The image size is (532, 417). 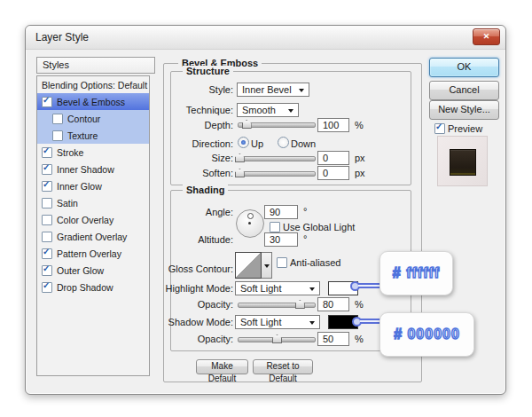 What do you see at coordinates (282, 263) in the screenshot?
I see `anti-aliased-checkbox` at bounding box center [282, 263].